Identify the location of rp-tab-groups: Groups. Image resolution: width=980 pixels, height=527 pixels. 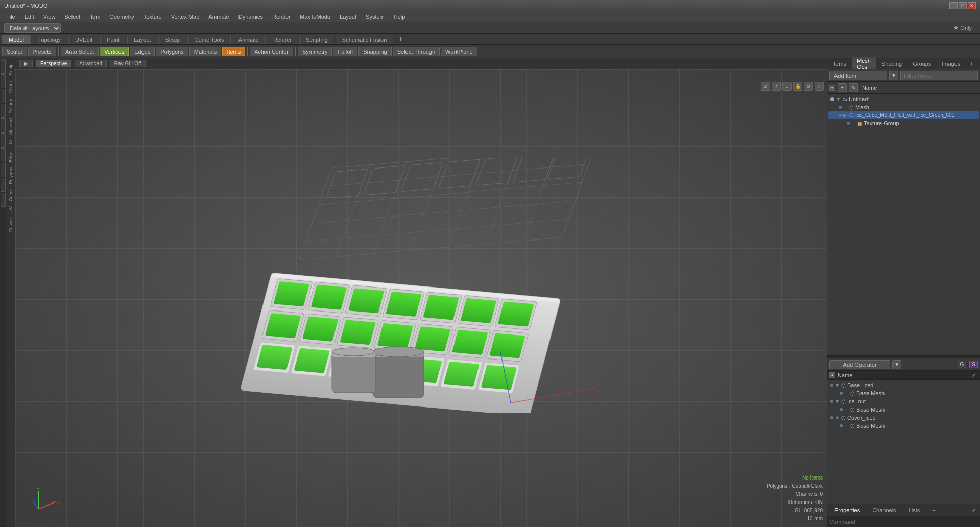
(922, 64).